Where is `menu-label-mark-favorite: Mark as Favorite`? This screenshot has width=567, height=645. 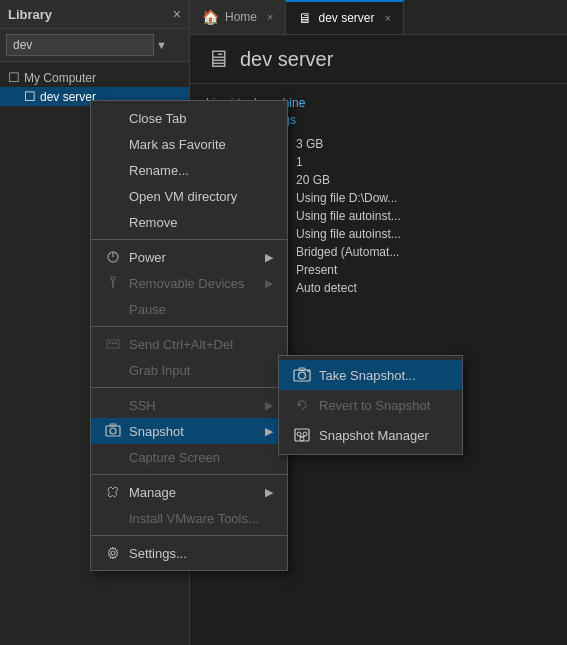 menu-label-mark-favorite: Mark as Favorite is located at coordinates (178, 144).